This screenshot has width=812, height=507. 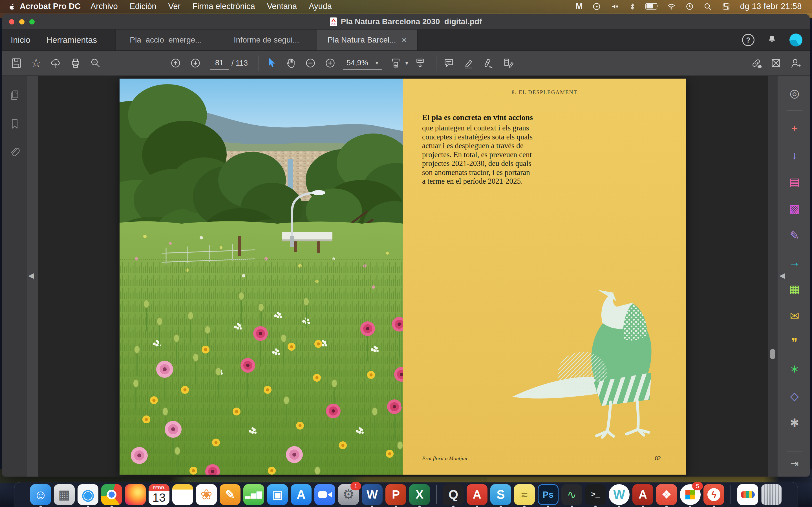 I want to click on dock-ms-autoupdate: 5, so click(x=690, y=495).